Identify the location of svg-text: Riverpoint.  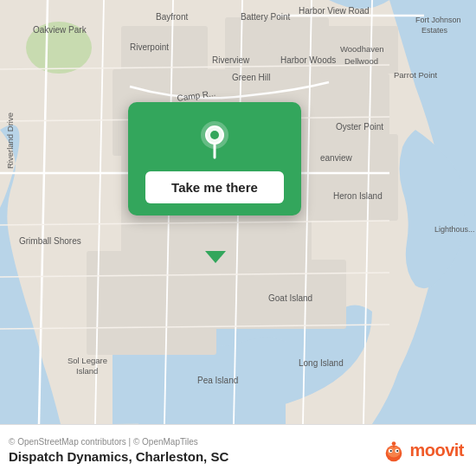
(149, 47).